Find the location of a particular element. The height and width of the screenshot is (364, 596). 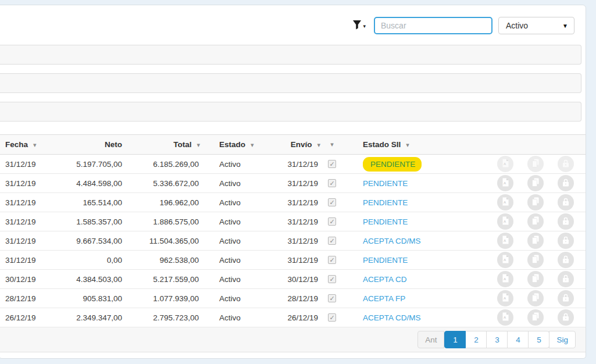

cell-fecha: 28/12/19 is located at coordinates (27, 299).